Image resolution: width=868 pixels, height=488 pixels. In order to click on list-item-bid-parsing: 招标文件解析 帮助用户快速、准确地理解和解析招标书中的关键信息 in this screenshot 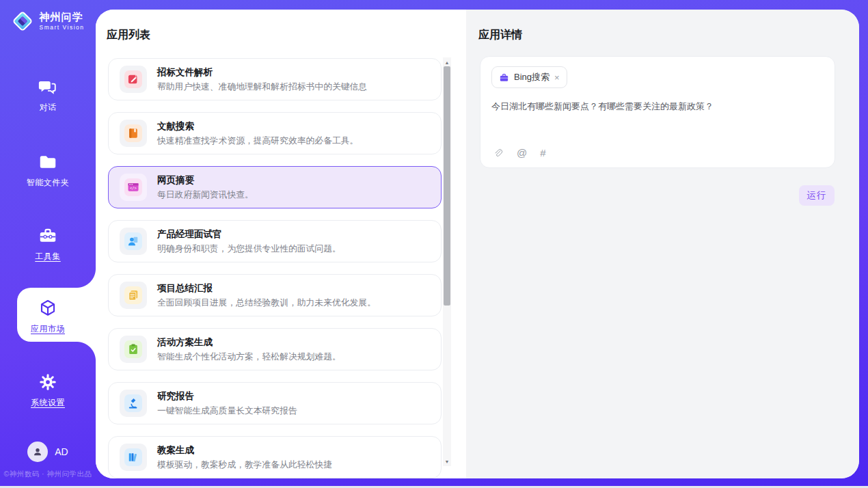, I will do `click(275, 79)`.